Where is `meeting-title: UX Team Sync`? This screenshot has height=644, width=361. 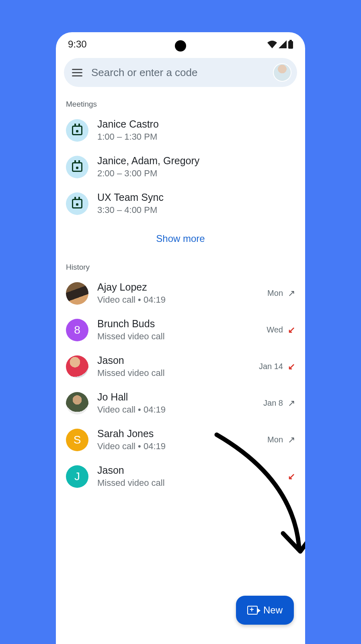
meeting-title: UX Team Sync is located at coordinates (196, 197).